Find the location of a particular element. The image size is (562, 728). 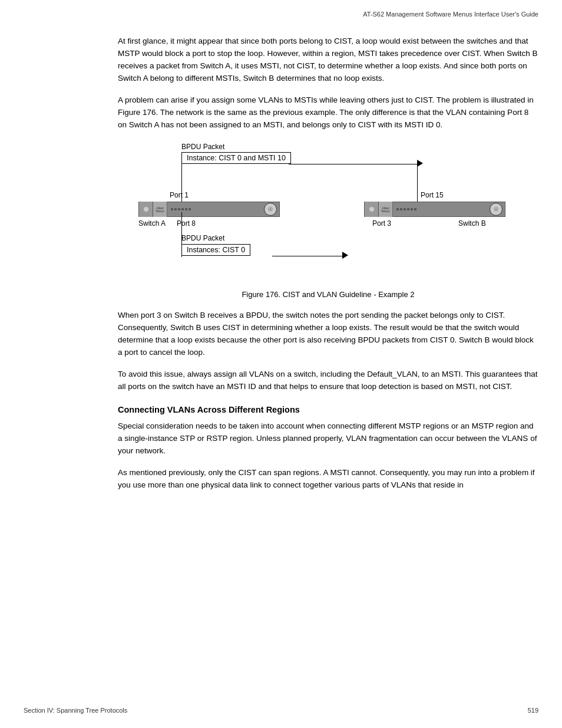

port1-label: Port 1 is located at coordinates (179, 195).